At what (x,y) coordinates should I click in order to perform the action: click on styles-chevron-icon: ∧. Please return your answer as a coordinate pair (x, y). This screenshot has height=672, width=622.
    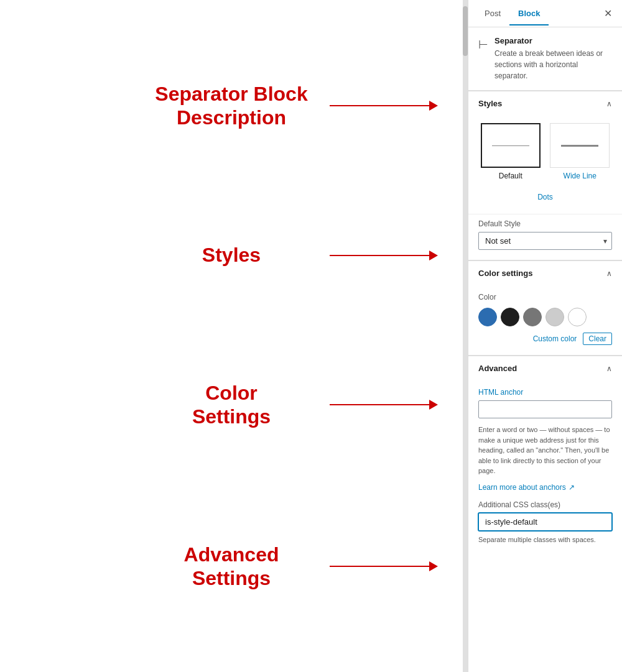
    Looking at the image, I should click on (610, 104).